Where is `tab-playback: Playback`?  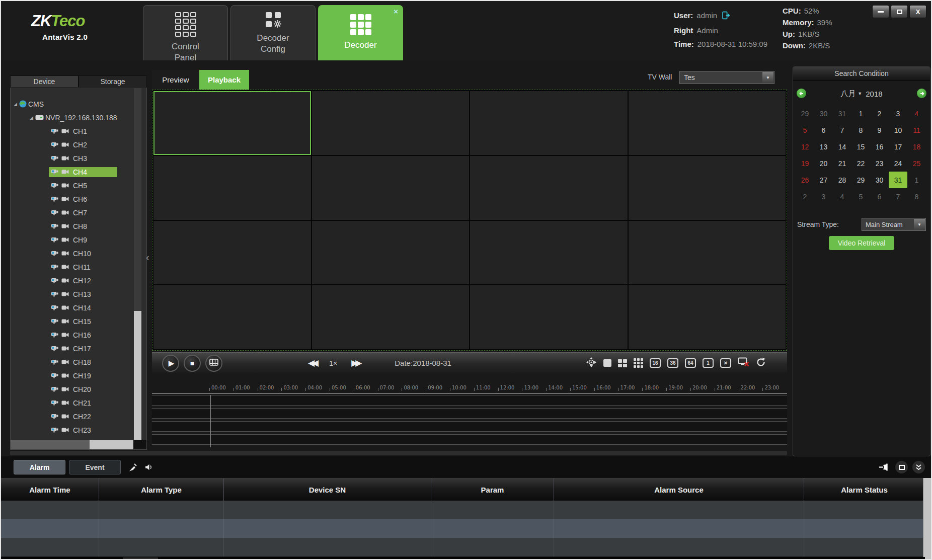 tab-playback: Playback is located at coordinates (224, 79).